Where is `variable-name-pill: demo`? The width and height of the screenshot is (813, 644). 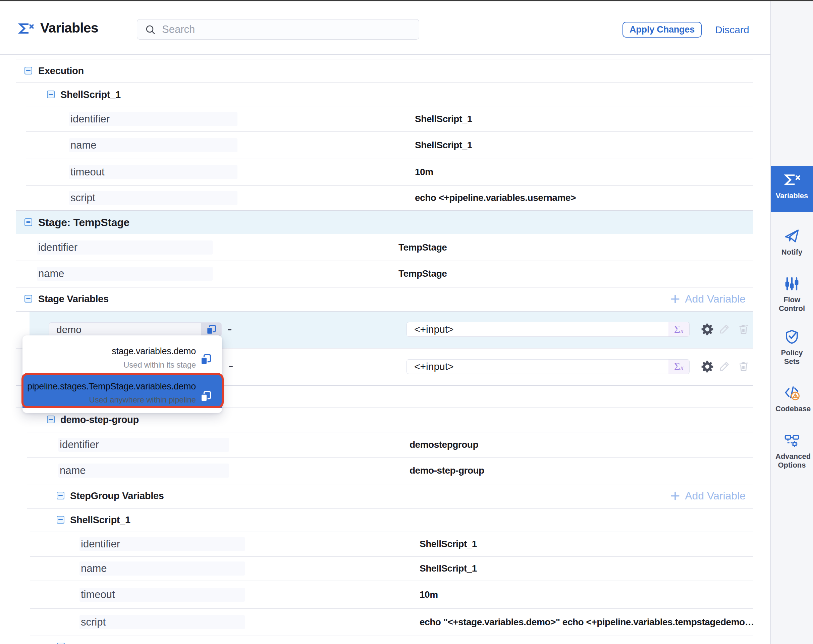
variable-name-pill: demo is located at coordinates (135, 330).